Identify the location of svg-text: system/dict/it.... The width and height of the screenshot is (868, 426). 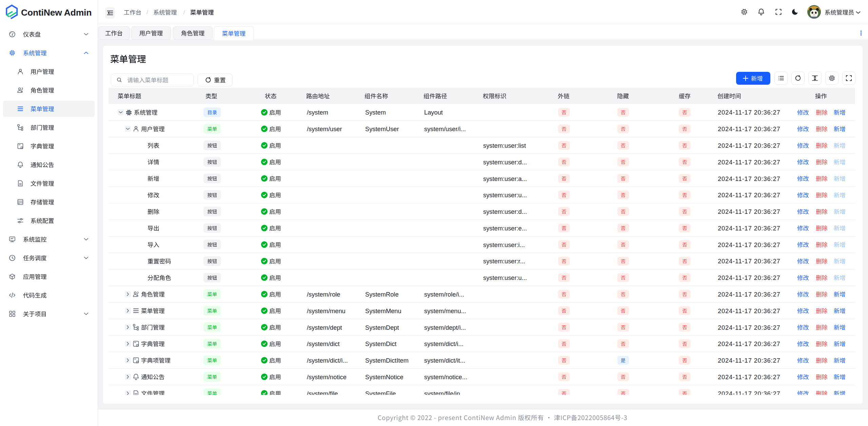
(445, 361).